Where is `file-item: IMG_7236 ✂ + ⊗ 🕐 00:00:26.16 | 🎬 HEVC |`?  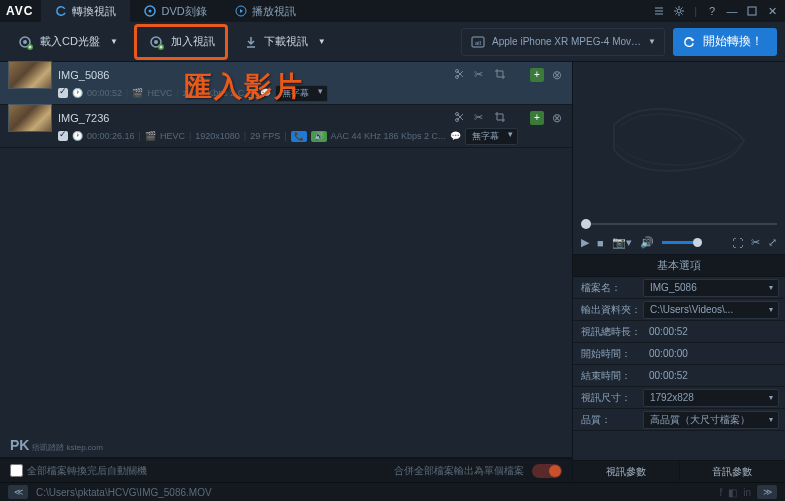 file-item: IMG_7236 ✂ + ⊗ 🕐 00:00:26.16 | 🎬 HEVC | is located at coordinates (286, 126).